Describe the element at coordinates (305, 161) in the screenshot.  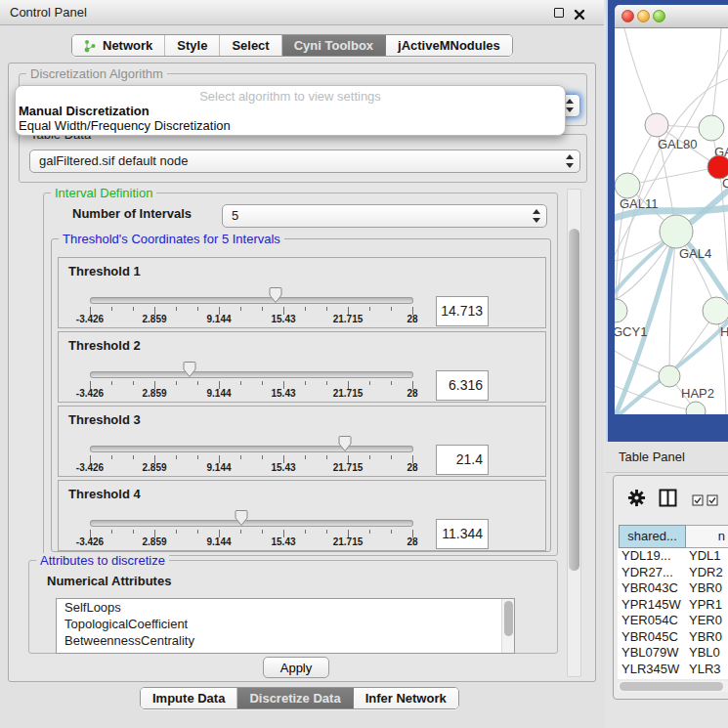
I see `table-data-combobox: galFiltered.sif default node` at that location.